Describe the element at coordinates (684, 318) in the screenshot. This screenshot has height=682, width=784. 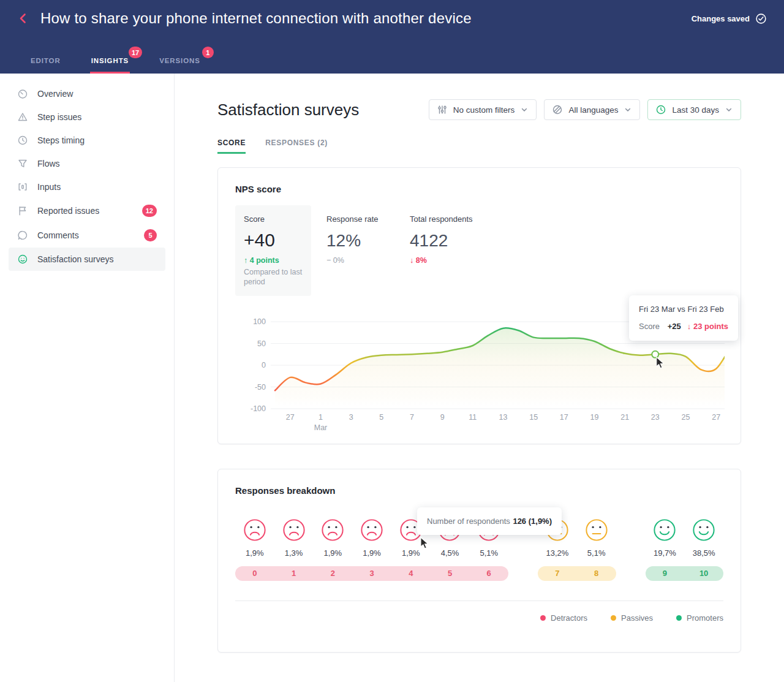
I see `chart-tooltip: Fri 23 Mar vs Fri 23 Feb Score +25 ↓ 23 …` at that location.